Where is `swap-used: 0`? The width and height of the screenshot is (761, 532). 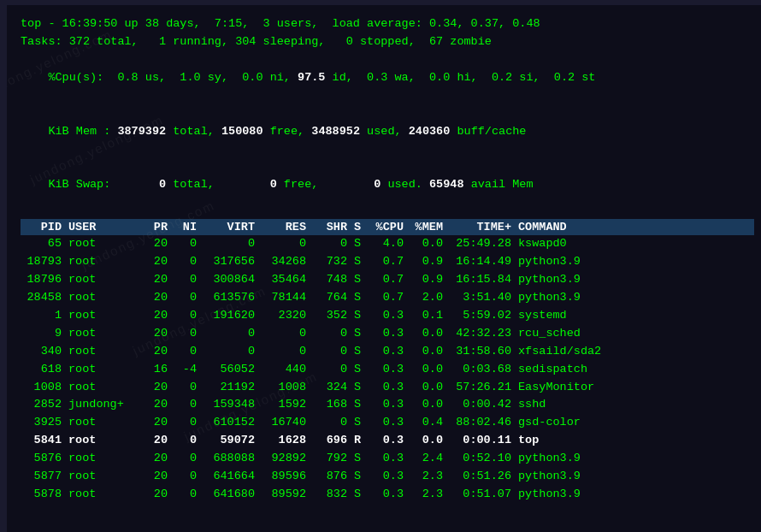 swap-used: 0 is located at coordinates (352, 185).